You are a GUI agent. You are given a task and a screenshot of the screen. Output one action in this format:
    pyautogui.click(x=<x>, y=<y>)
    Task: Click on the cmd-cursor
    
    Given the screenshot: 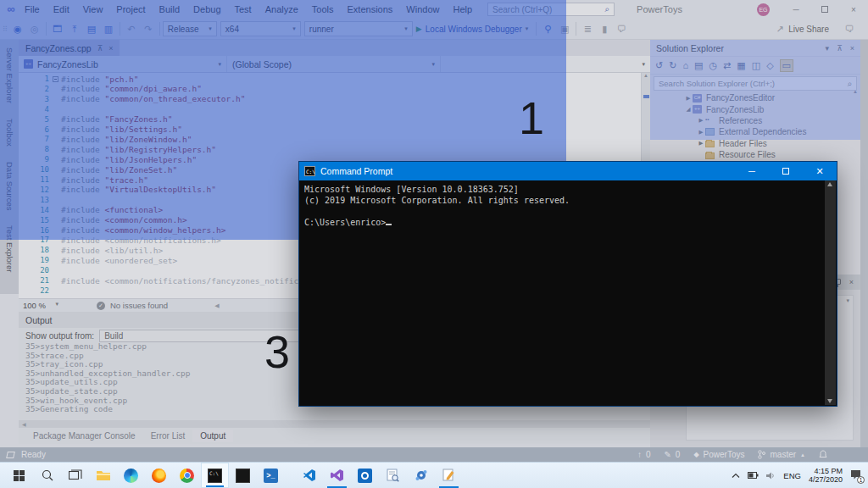 What is the action you would take?
    pyautogui.click(x=388, y=225)
    